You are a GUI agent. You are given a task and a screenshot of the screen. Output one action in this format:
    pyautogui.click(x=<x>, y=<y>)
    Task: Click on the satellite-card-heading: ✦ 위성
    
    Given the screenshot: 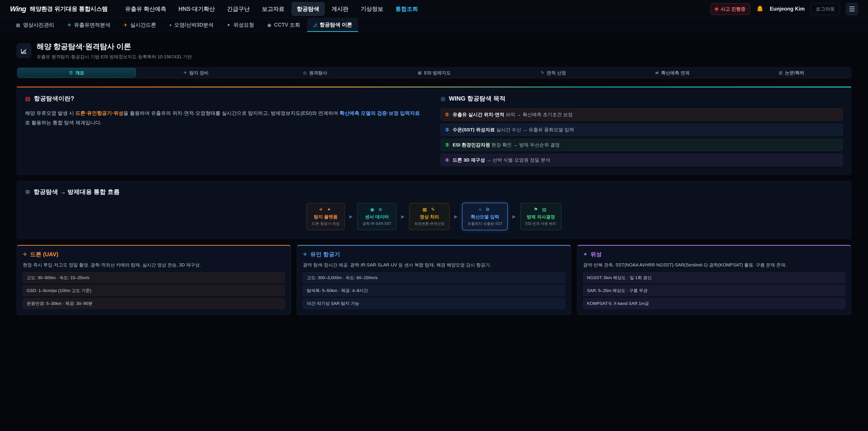 What is the action you would take?
    pyautogui.click(x=714, y=254)
    